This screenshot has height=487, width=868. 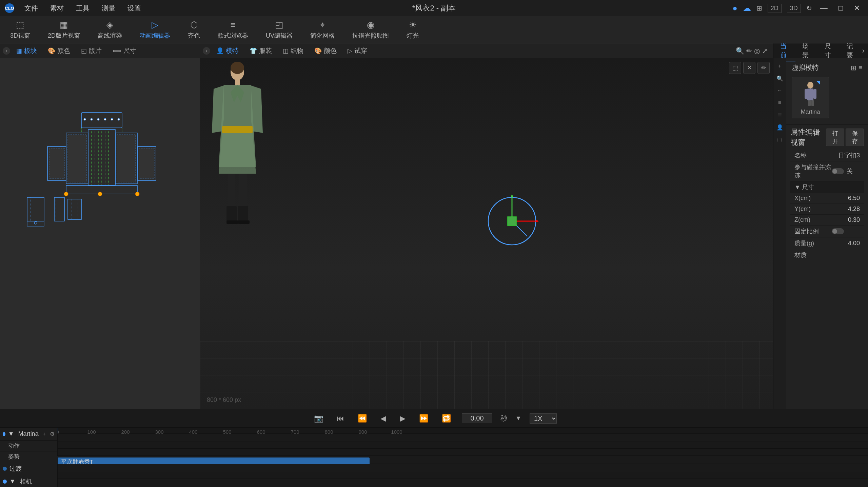 I want to click on track-martina-expand: ▼, so click(x=11, y=434).